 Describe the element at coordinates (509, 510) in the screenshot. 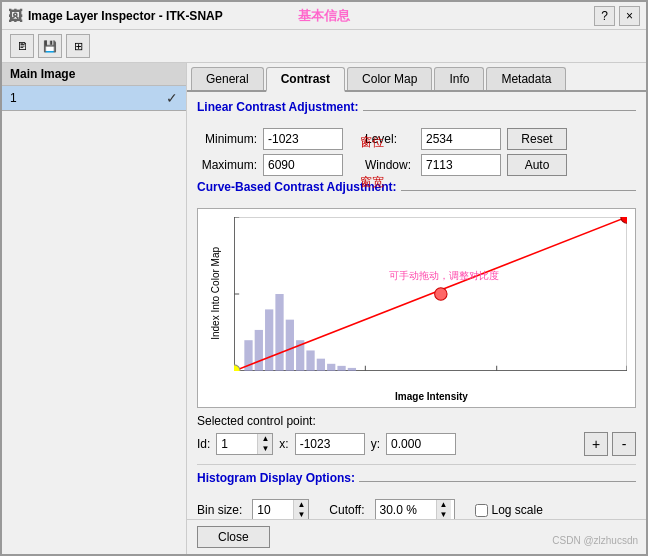

I see `log-scale-label: Log scale` at that location.